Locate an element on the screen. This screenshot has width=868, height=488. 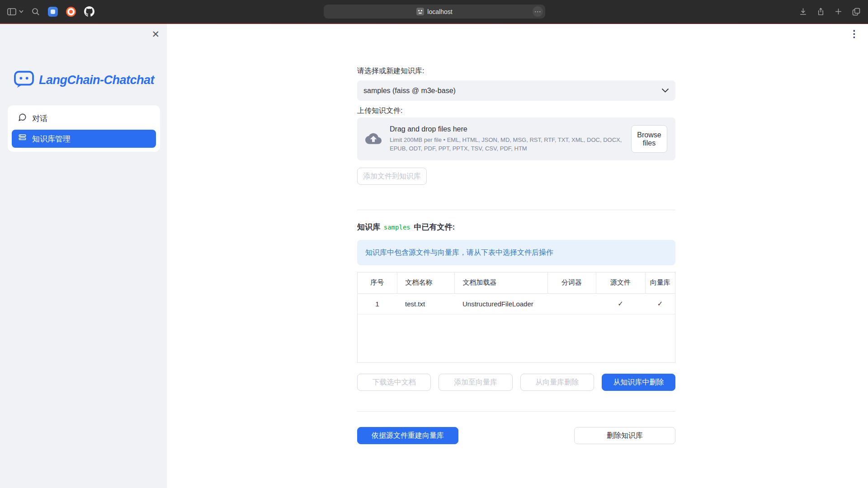
kb-select-label: 请选择或新建知识库: is located at coordinates (516, 71).